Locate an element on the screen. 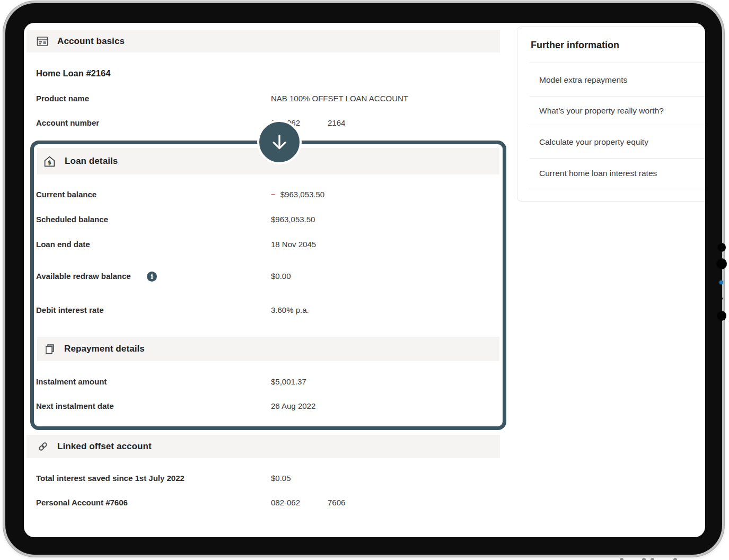 This screenshot has width=729, height=560. camera-lens is located at coordinates (721, 264).